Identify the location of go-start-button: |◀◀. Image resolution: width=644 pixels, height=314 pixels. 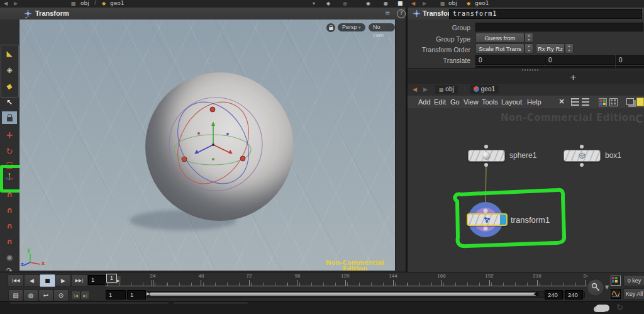
(16, 281).